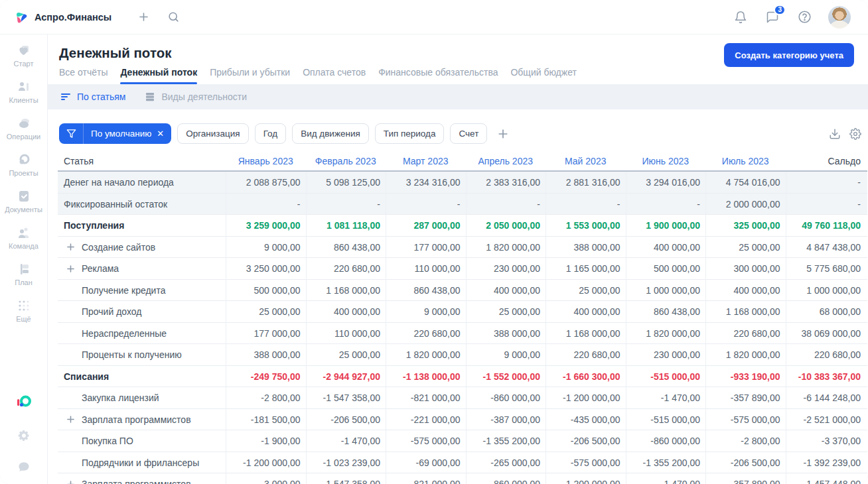 This screenshot has height=484, width=868. What do you see at coordinates (84, 76) in the screenshot?
I see `tab-all-reports: Все отчёты` at bounding box center [84, 76].